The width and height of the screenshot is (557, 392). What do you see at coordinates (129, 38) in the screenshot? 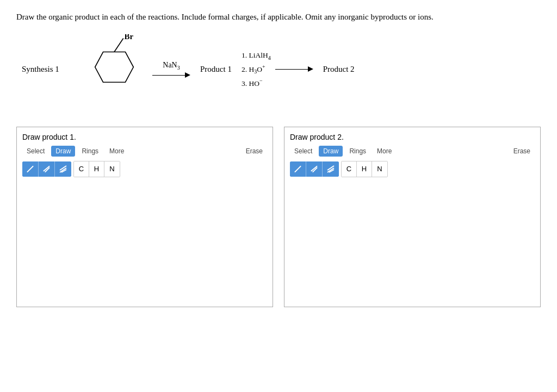
I see `br-label: Br` at bounding box center [129, 38].